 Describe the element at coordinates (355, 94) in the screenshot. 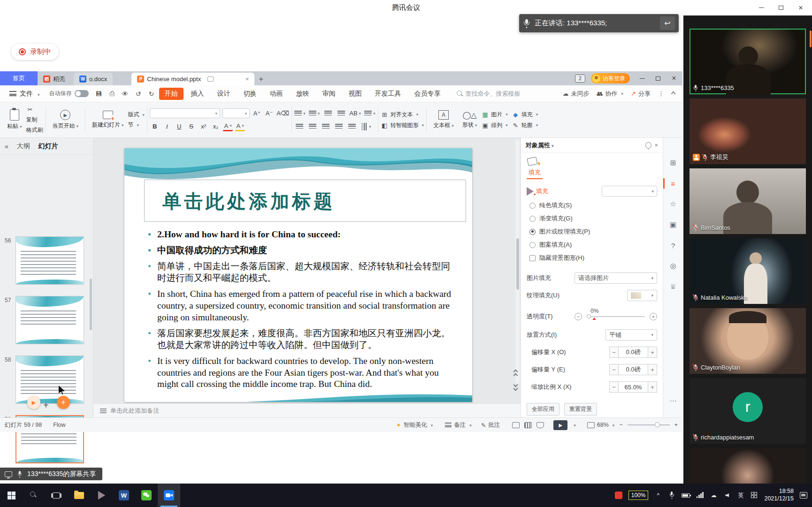

I see `menu-tab-view: 视图` at that location.